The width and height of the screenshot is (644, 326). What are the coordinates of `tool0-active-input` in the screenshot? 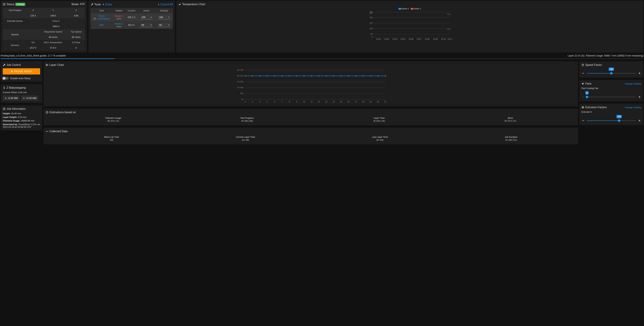 It's located at (146, 17).